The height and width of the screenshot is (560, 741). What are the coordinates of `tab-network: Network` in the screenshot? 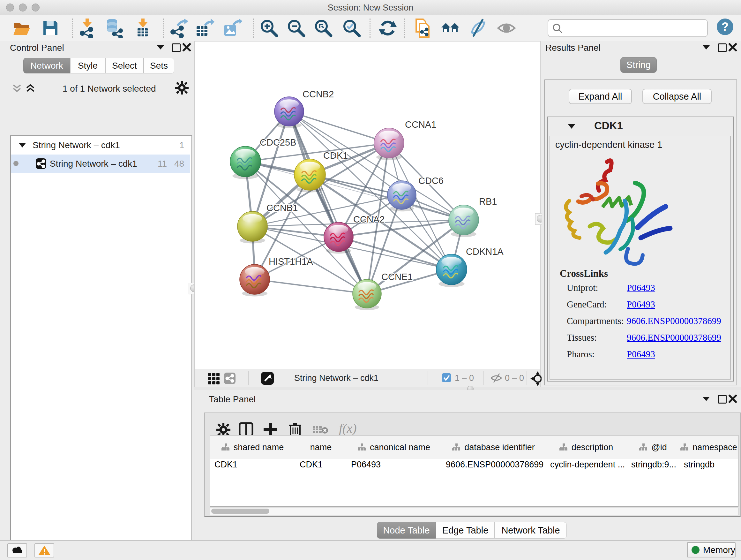 It's located at (47, 66).